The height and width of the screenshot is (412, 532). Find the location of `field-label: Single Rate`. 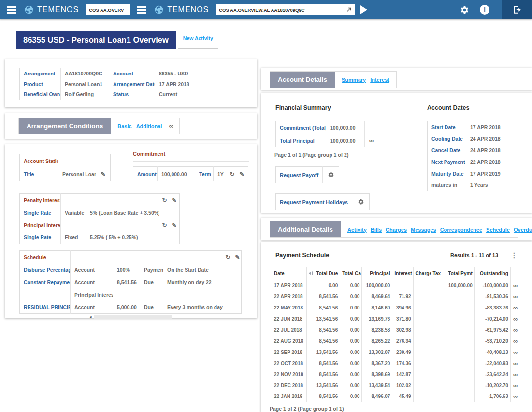

field-label: Single Rate is located at coordinates (41, 213).